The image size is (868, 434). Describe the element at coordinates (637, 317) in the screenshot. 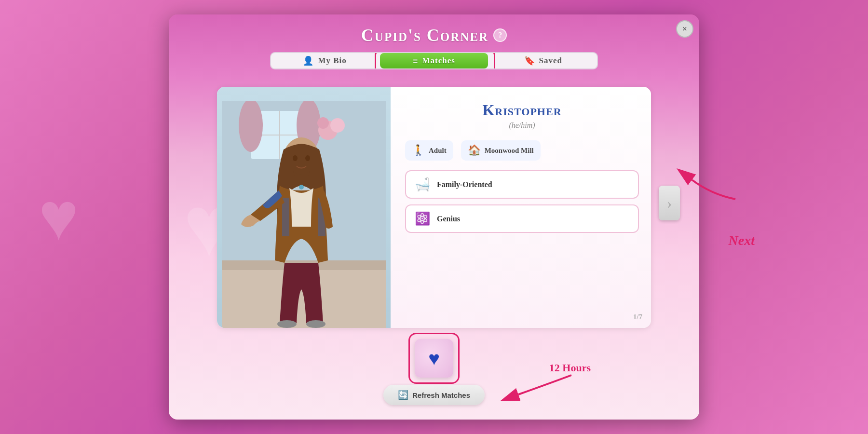

I see `page-indicator: 1/7` at that location.